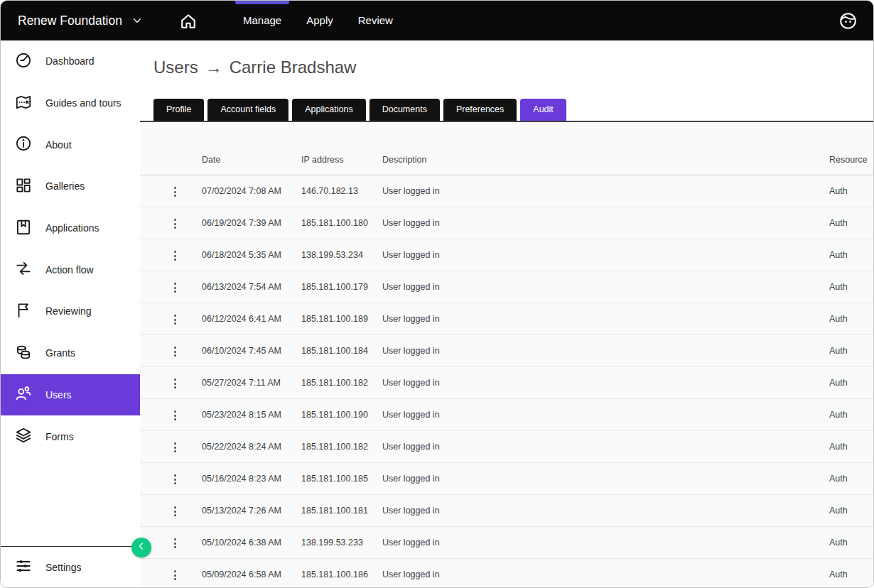 The image size is (874, 588). Describe the element at coordinates (342, 479) in the screenshot. I see `cell-ip-address: 185.181.100.185` at that location.